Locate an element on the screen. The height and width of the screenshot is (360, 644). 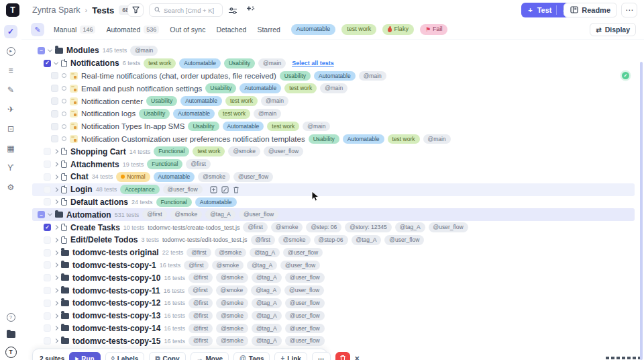
tag-pill: @step-06 is located at coordinates (331, 240).